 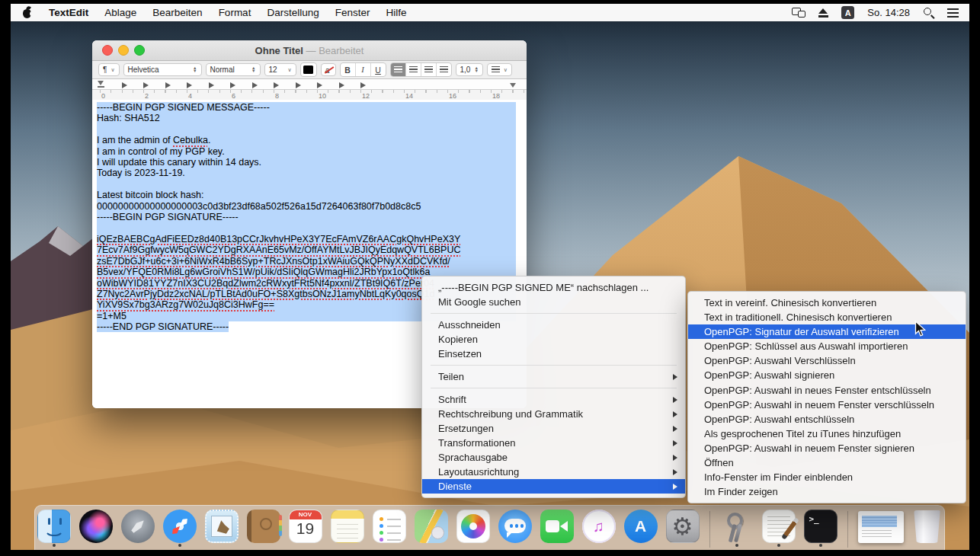 I want to click on text-color-picker-button: a, so click(x=328, y=70).